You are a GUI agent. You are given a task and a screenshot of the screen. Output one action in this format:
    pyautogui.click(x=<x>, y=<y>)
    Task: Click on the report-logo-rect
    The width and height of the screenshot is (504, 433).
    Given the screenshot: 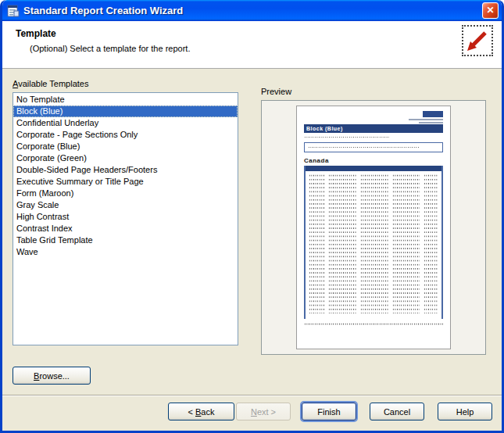 What is the action you would take?
    pyautogui.click(x=433, y=114)
    